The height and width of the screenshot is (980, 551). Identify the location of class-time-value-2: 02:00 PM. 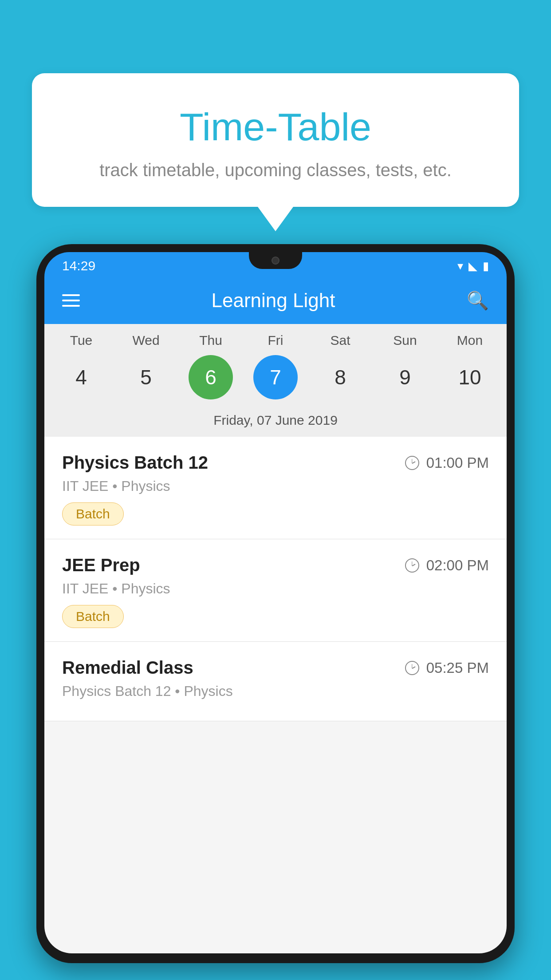
(458, 565).